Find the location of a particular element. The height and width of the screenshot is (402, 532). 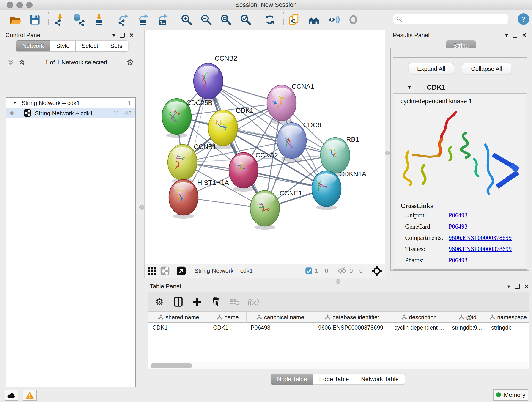

network-selector-row: 1 of 1 Network selected ⚙ is located at coordinates (71, 62).